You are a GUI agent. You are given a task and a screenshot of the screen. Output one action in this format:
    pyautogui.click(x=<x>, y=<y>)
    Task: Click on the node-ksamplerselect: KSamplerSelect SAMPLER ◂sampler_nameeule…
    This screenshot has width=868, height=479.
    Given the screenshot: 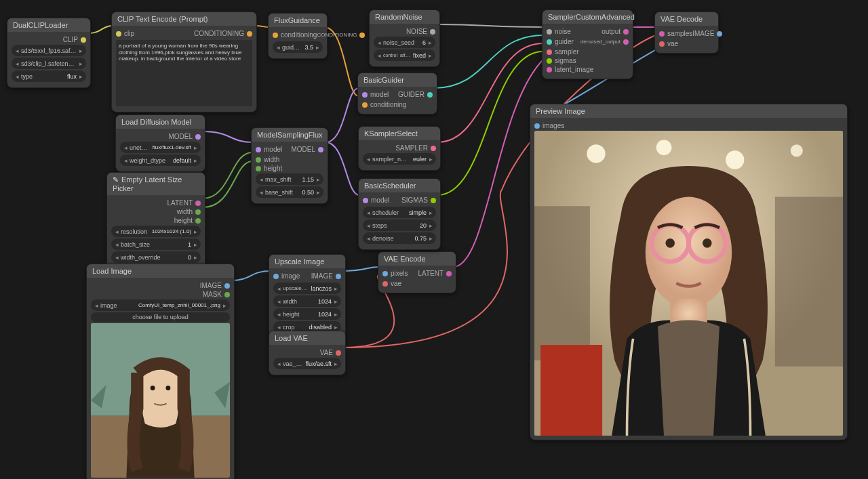 What is the action you would take?
    pyautogui.click(x=399, y=148)
    